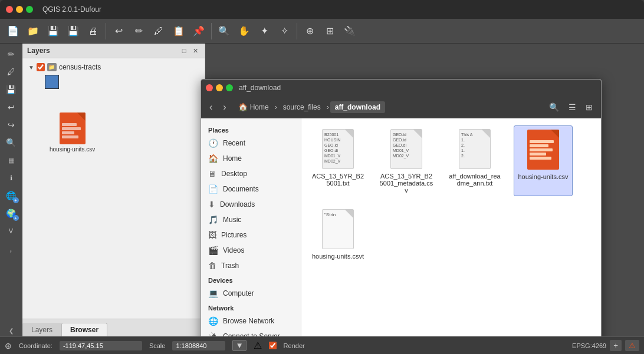 This screenshot has height=354, width=644. What do you see at coordinates (230, 266) in the screenshot?
I see `place-trash-label: Trash` at bounding box center [230, 266].